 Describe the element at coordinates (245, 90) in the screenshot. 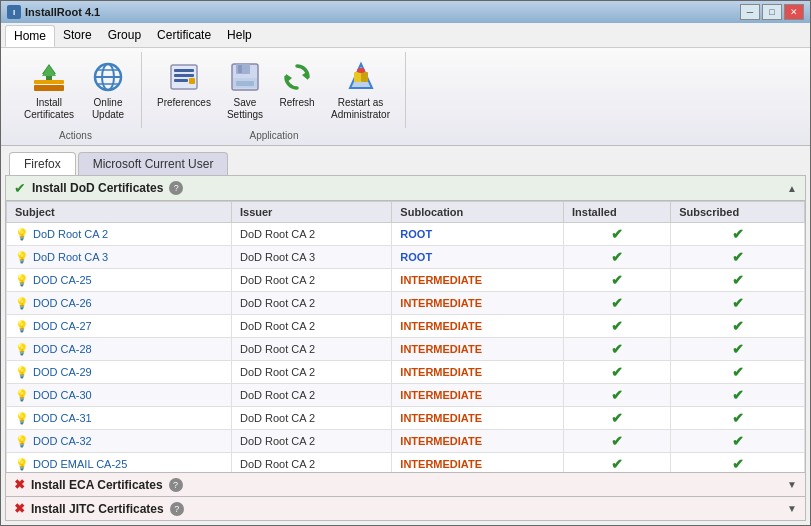

I see `save-settings-button: SaveSettings` at that location.